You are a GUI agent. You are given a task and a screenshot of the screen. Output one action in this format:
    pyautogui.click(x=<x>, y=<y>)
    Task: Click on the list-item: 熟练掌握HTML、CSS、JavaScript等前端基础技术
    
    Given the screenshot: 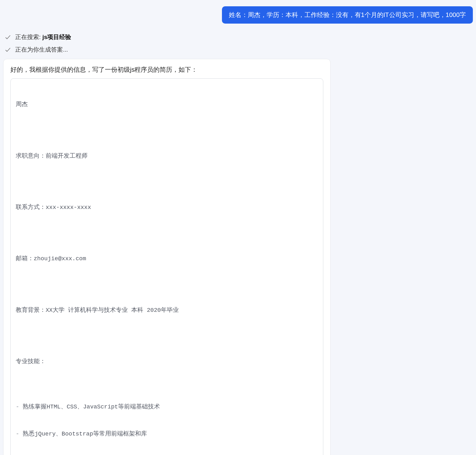 What is the action you would take?
    pyautogui.click(x=167, y=407)
    